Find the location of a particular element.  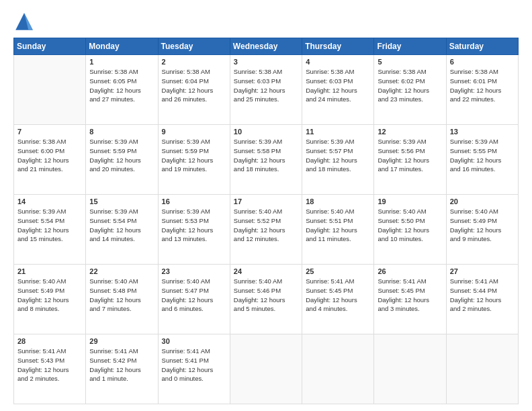

day-number: 22 is located at coordinates (122, 271).